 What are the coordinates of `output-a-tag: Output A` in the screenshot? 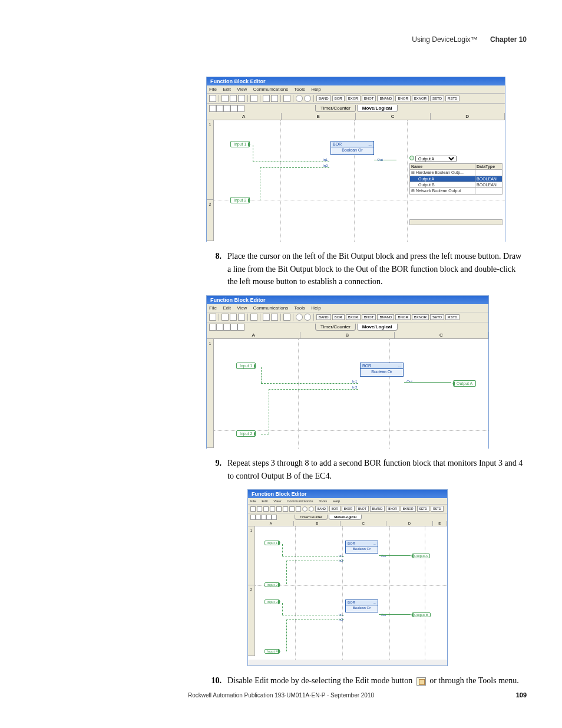 It's located at (464, 383).